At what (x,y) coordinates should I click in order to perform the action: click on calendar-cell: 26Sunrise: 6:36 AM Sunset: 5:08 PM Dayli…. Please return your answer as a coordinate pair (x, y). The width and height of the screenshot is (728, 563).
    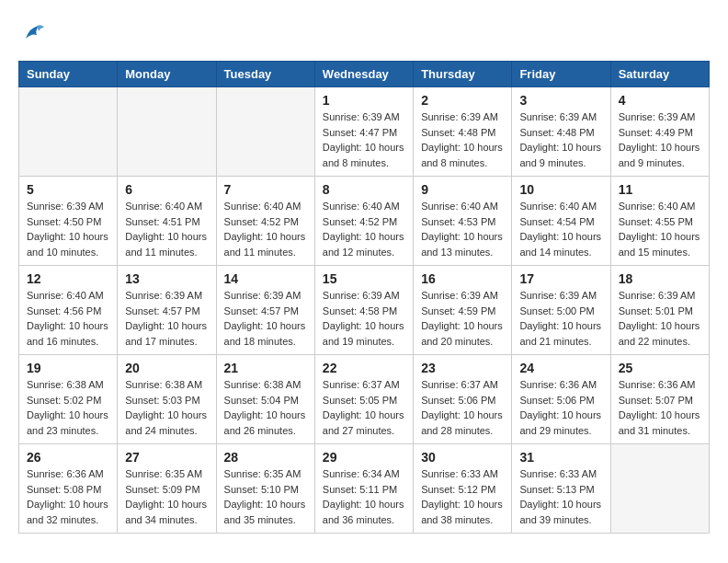
    Looking at the image, I should click on (68, 489).